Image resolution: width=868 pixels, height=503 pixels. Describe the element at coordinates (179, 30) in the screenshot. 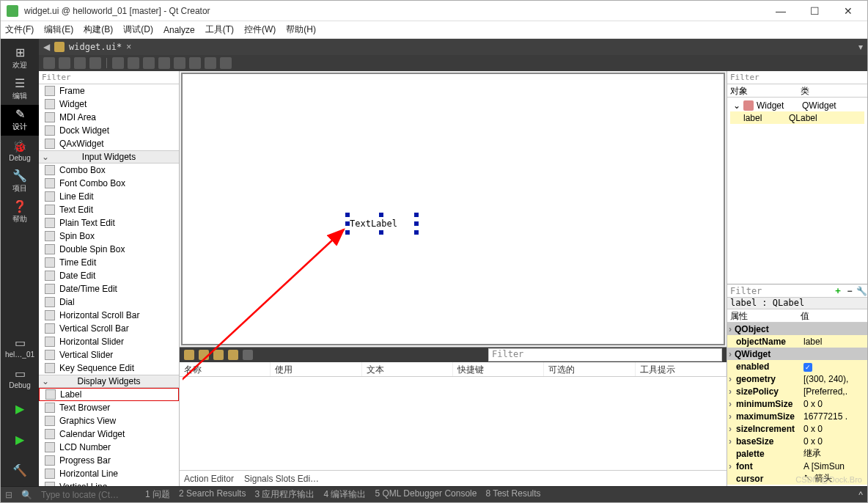

I see `menu-item: Analyze` at that location.